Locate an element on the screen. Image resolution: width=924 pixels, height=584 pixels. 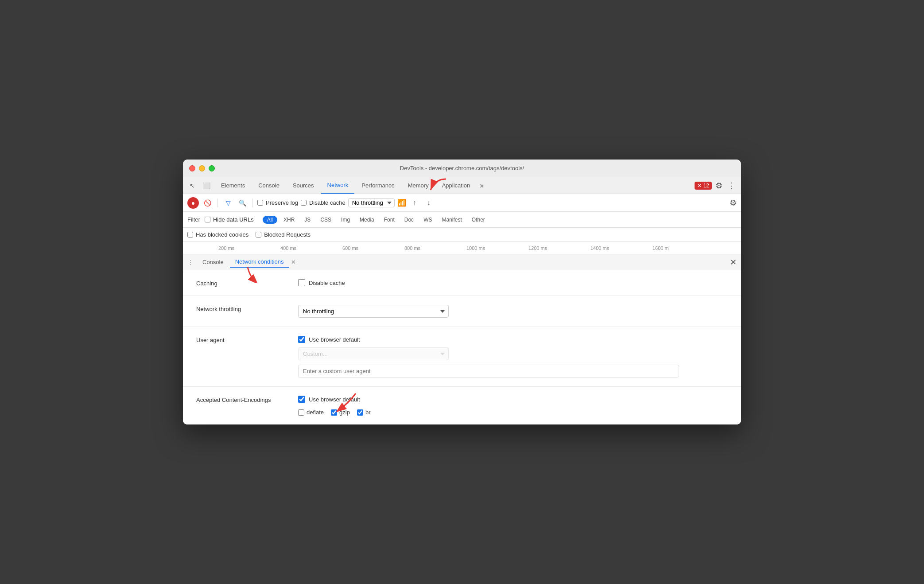
tick-600ms: 600 ms is located at coordinates (350, 248).